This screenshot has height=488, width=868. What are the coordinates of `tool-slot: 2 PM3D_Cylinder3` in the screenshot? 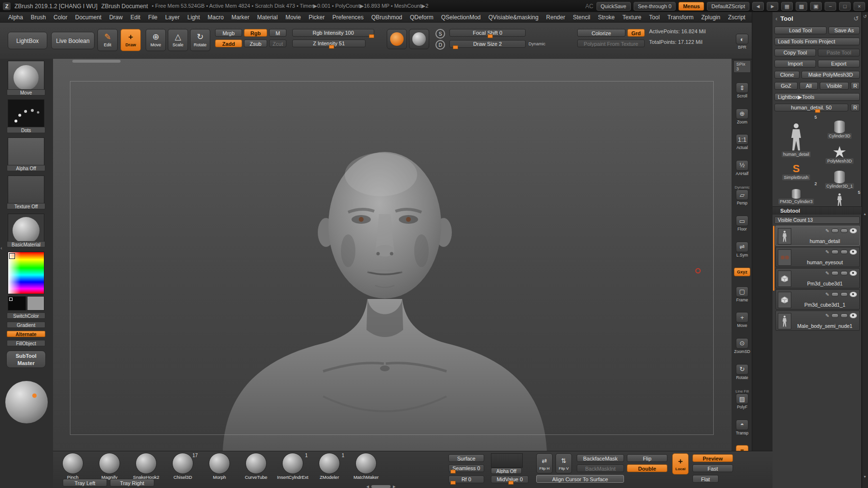 It's located at (796, 193).